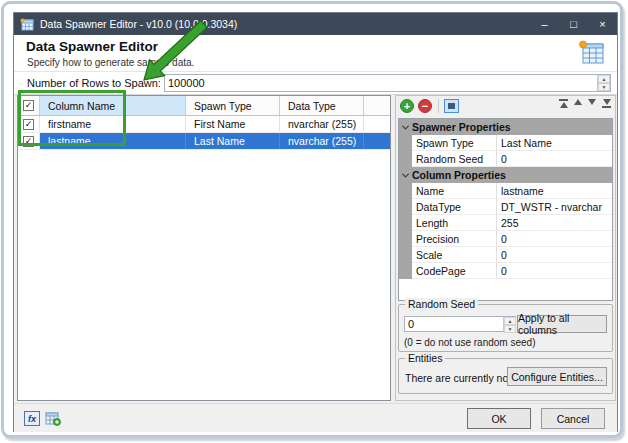 This screenshot has width=628, height=443. Describe the element at coordinates (454, 223) in the screenshot. I see `property-name: Length` at that location.